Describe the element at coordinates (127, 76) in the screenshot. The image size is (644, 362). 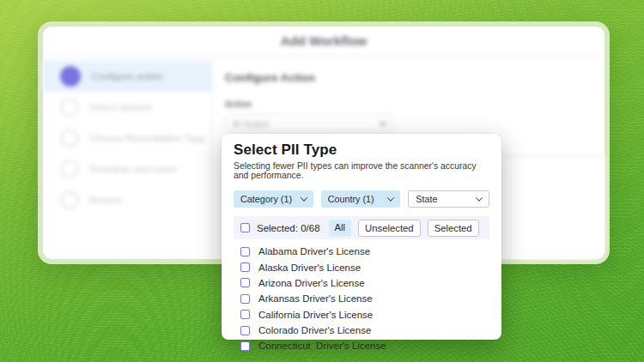
I see `sidebar-step-label: Configure action` at that location.